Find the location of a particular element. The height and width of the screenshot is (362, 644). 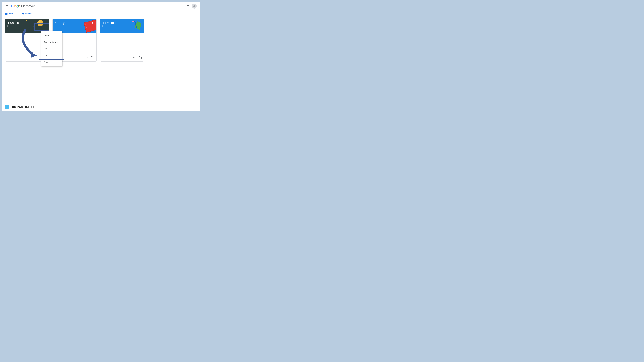

hamburger-icon is located at coordinates (7, 6).